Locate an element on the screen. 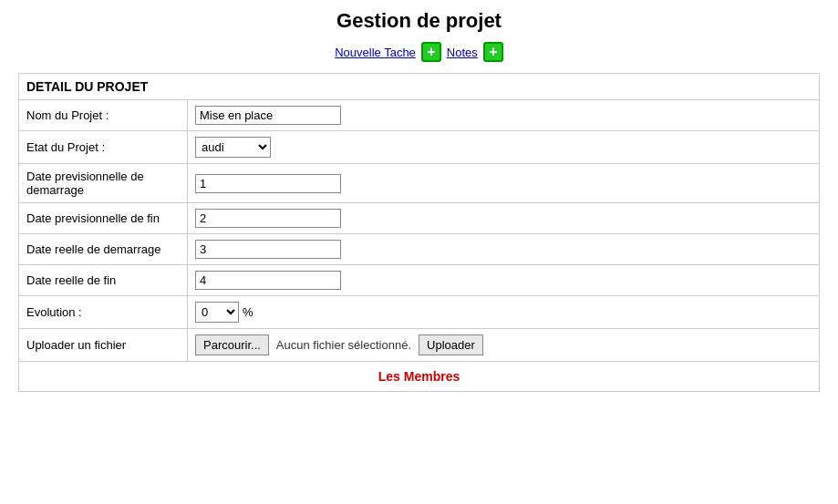 The height and width of the screenshot is (504, 838). table-row: Date reelle de demarrage is located at coordinates (419, 250).